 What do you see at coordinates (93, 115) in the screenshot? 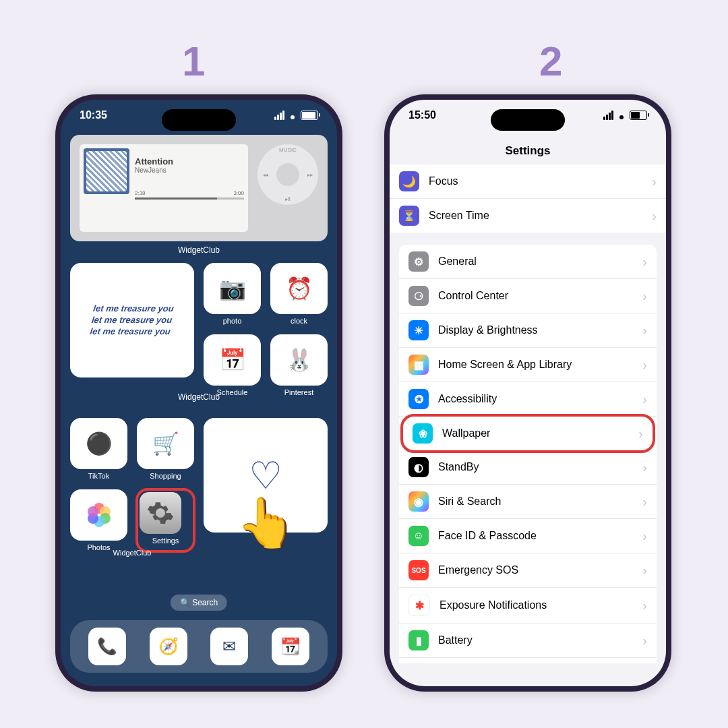
I see `status-time: 10:35` at bounding box center [93, 115].